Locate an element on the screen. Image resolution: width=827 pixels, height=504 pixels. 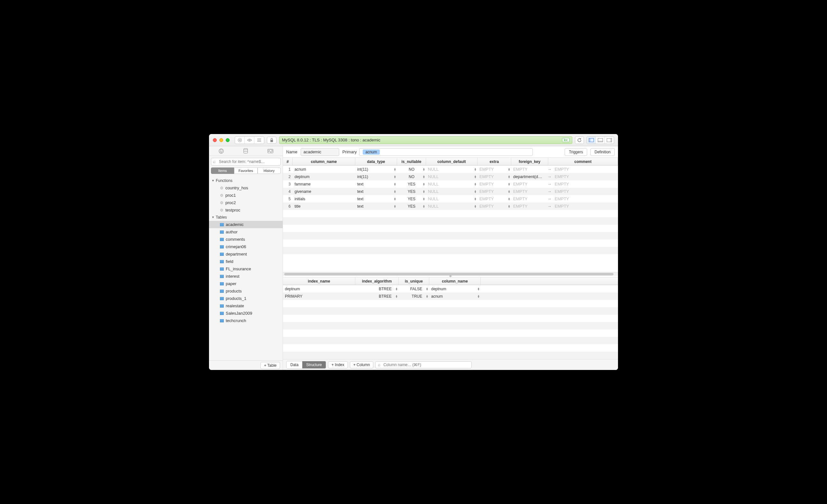
tree-item: paper is located at coordinates (246, 284).